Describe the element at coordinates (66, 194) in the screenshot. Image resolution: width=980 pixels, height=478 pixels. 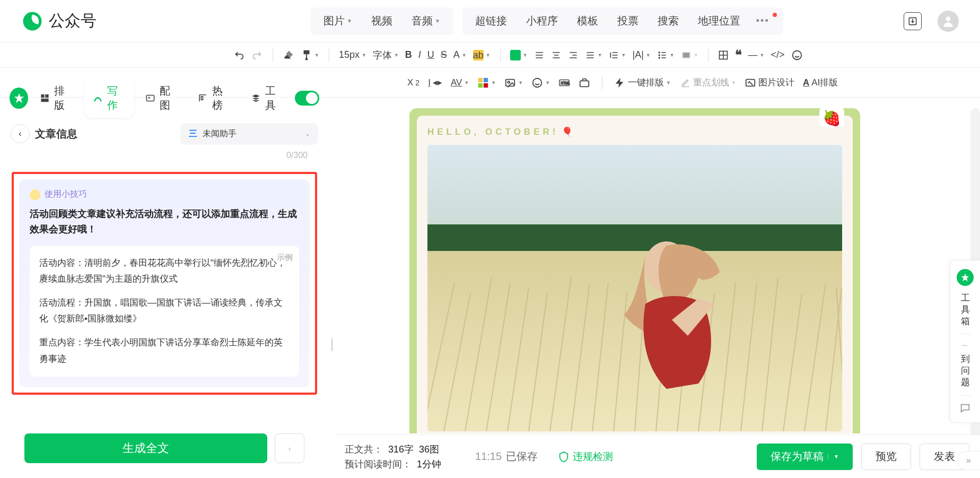
I see `tip-badge: 使用小技巧` at that location.